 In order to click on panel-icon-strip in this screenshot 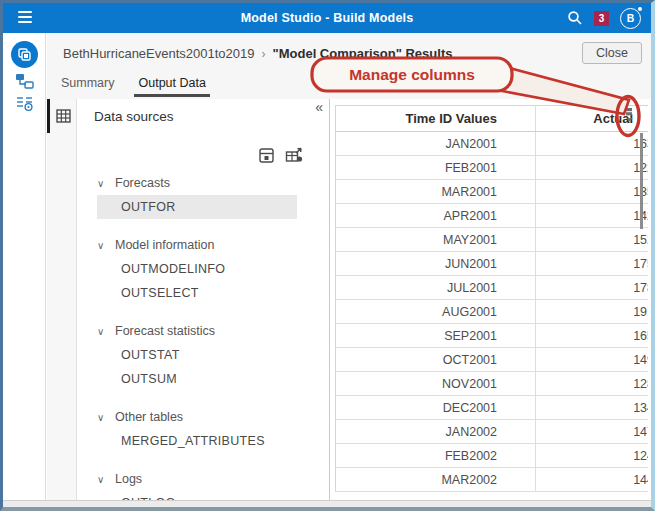, I will do `click(62, 304)`.